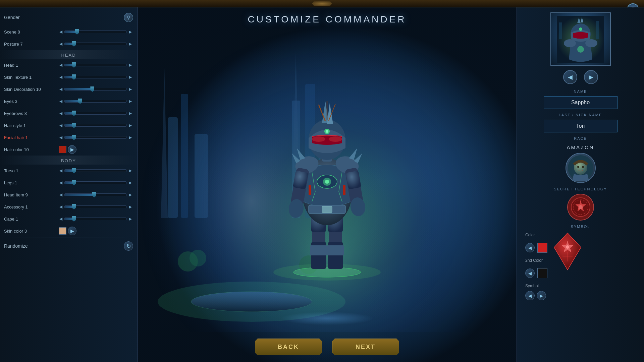 Image resolution: width=644 pixels, height=362 pixels. What do you see at coordinates (31, 171) in the screenshot?
I see `torso-label: Torso 1` at bounding box center [31, 171].